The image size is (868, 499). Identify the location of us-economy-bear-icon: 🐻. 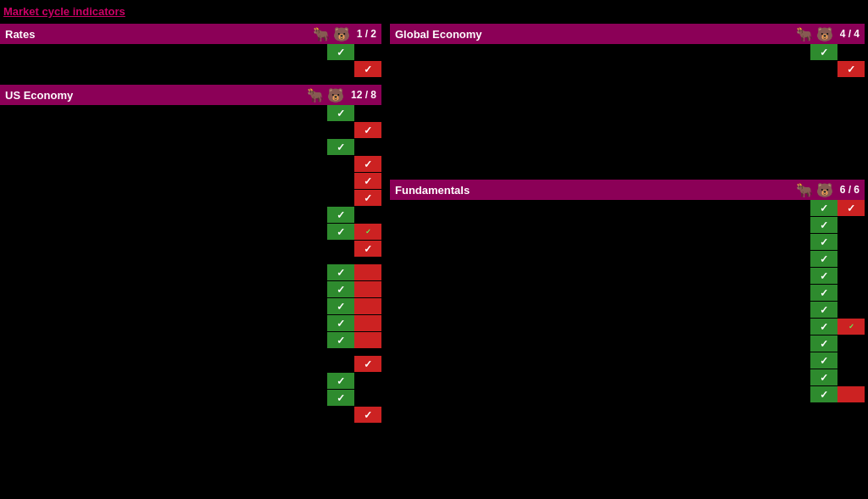
(336, 95).